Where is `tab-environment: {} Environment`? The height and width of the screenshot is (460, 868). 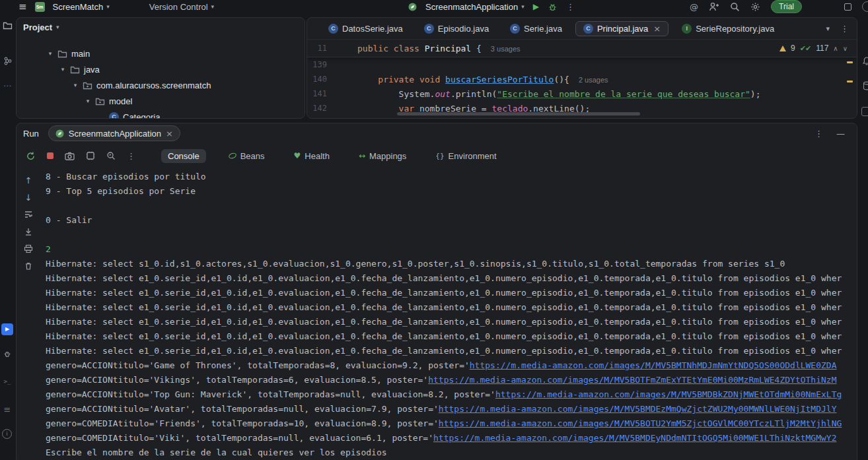 tab-environment: {} Environment is located at coordinates (466, 156).